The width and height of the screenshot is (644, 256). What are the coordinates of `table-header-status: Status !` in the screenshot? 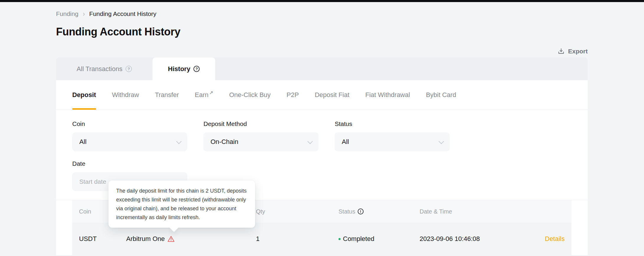 It's located at (379, 212).